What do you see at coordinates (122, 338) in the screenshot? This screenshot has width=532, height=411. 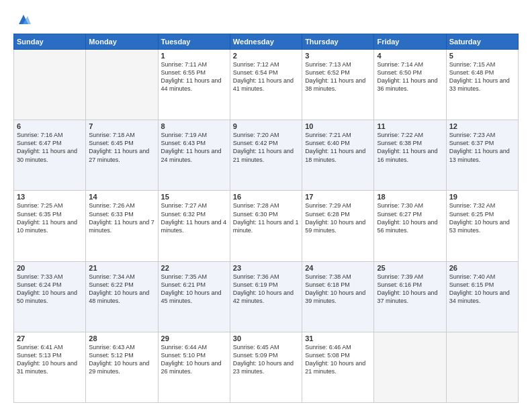 I see `day-number: 28` at bounding box center [122, 338].